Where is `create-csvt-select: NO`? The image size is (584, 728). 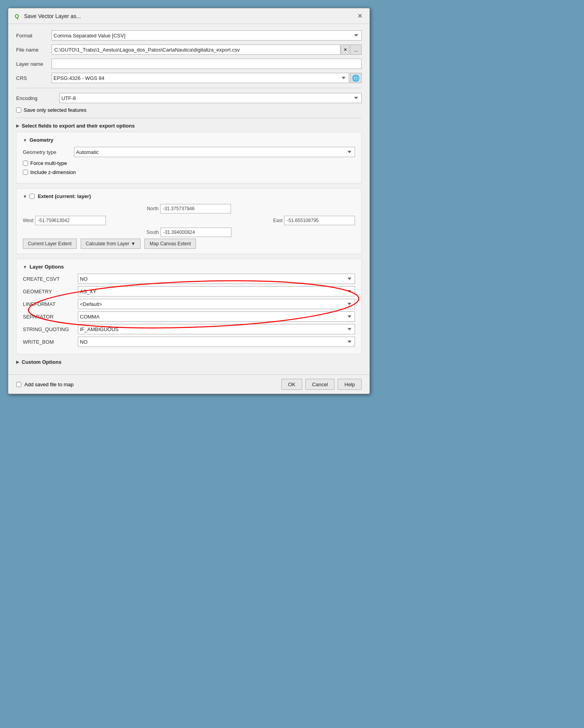
create-csvt-select: NO is located at coordinates (216, 279).